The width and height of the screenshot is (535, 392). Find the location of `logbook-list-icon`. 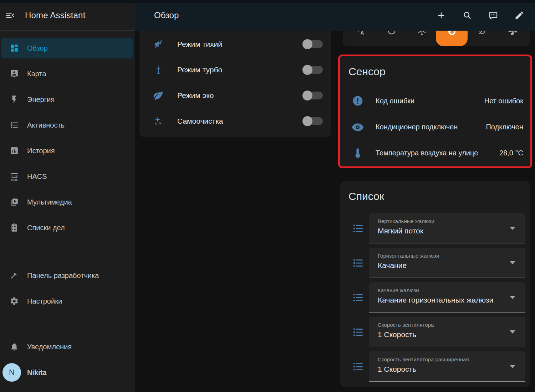

logbook-list-icon is located at coordinates (14, 125).